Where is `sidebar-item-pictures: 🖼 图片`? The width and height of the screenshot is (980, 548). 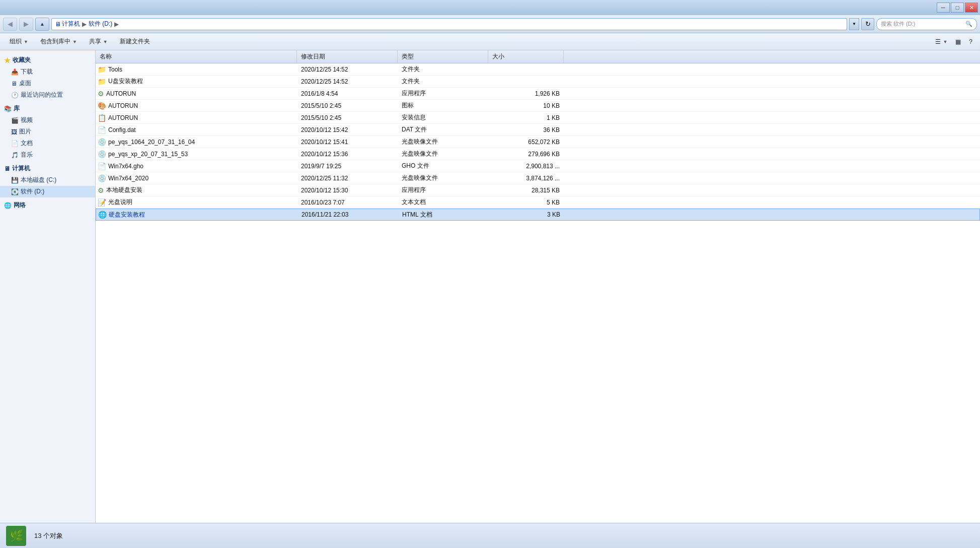 sidebar-item-pictures: 🖼 图片 is located at coordinates (47, 132).